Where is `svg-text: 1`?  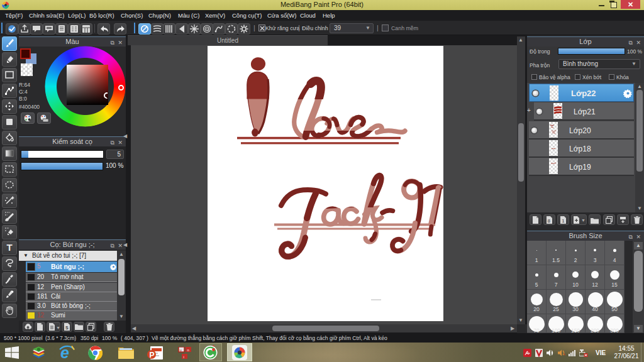
svg-text: 1 is located at coordinates (564, 221).